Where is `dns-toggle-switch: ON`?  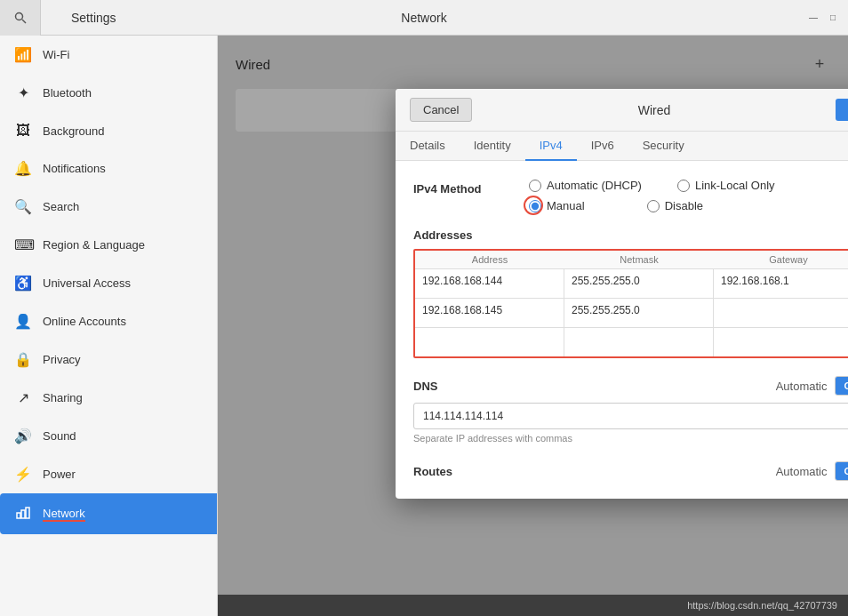 dns-toggle-switch: ON is located at coordinates (842, 386).